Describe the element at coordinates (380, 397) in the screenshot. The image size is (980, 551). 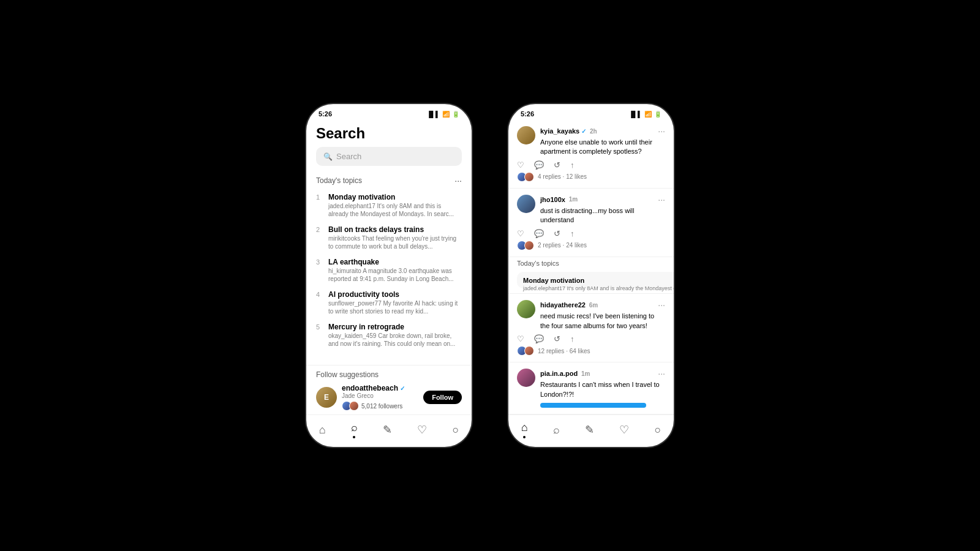
I see `follow-info: endoatthebeach ✓ Jade Greco 5,012 follow…` at that location.